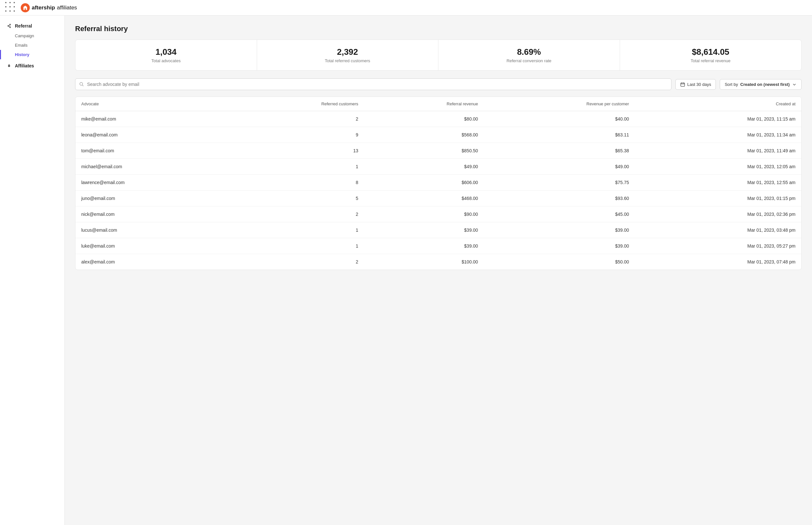 The image size is (812, 525). I want to click on cell-revenue: $80.00, so click(424, 119).